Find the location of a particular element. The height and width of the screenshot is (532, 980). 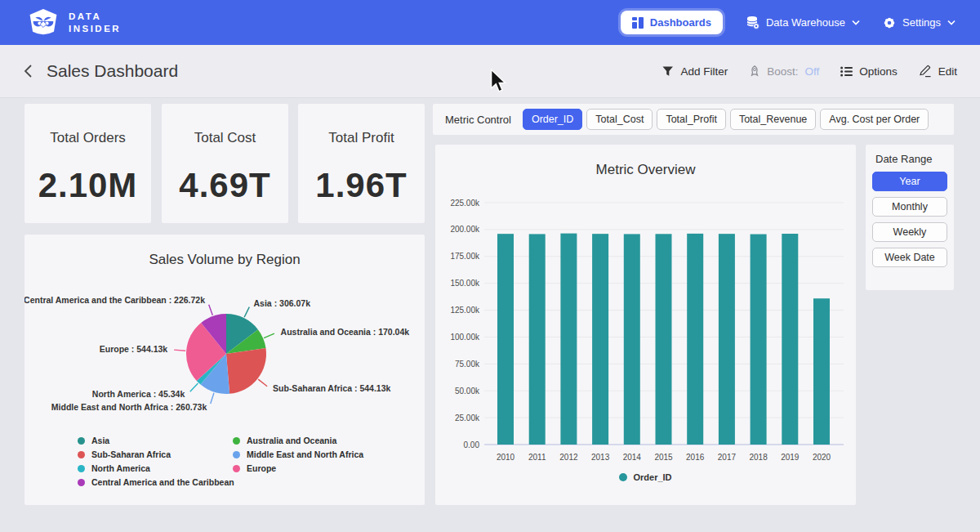

add-filter-button: Add Filter is located at coordinates (695, 72).